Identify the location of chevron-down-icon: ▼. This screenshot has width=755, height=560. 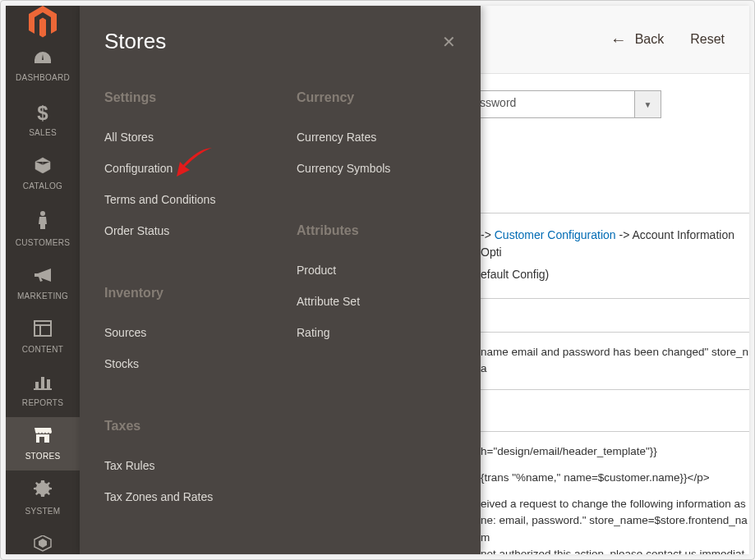
(648, 104).